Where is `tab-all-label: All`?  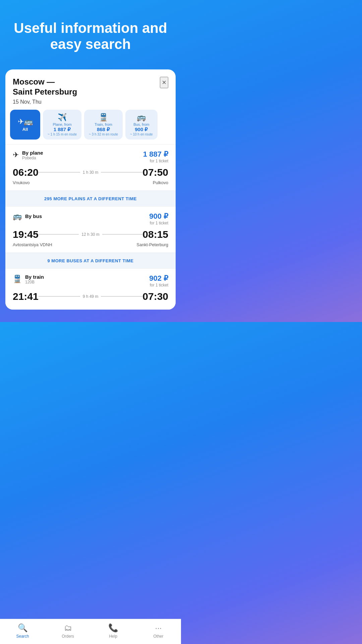 tab-all-label: All is located at coordinates (25, 129).